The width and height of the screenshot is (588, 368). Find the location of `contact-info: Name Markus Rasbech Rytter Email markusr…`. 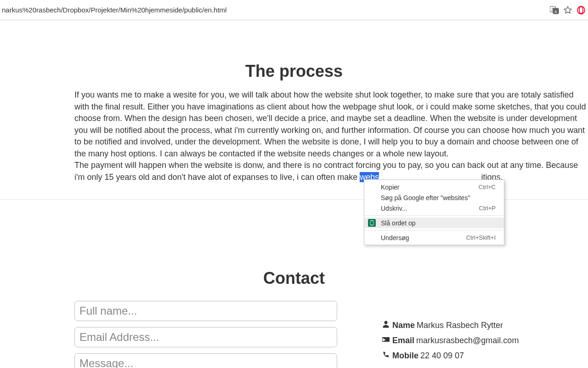

contact-info: Name Markus Rasbech Rytter Email markusr… is located at coordinates (429, 334).